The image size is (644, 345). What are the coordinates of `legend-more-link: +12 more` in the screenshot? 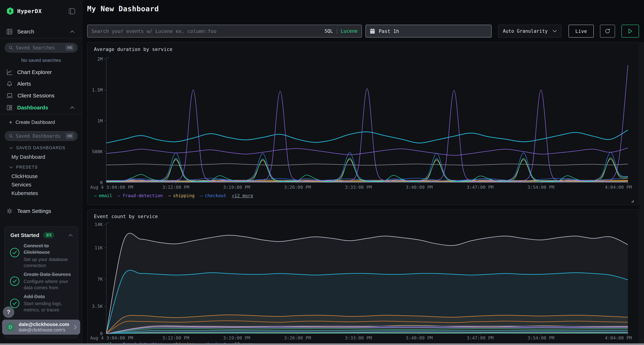 It's located at (242, 196).